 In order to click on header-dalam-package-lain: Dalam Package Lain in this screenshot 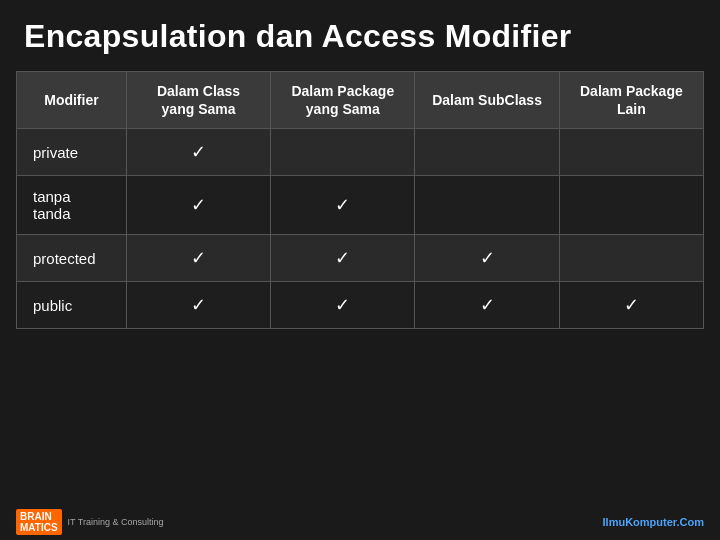, I will do `click(631, 100)`.